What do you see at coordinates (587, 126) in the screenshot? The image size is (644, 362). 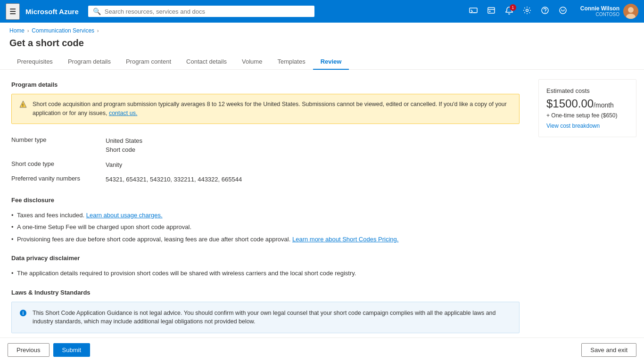 I see `view-cost-breakdown-link: View cost breakdown` at bounding box center [587, 126].